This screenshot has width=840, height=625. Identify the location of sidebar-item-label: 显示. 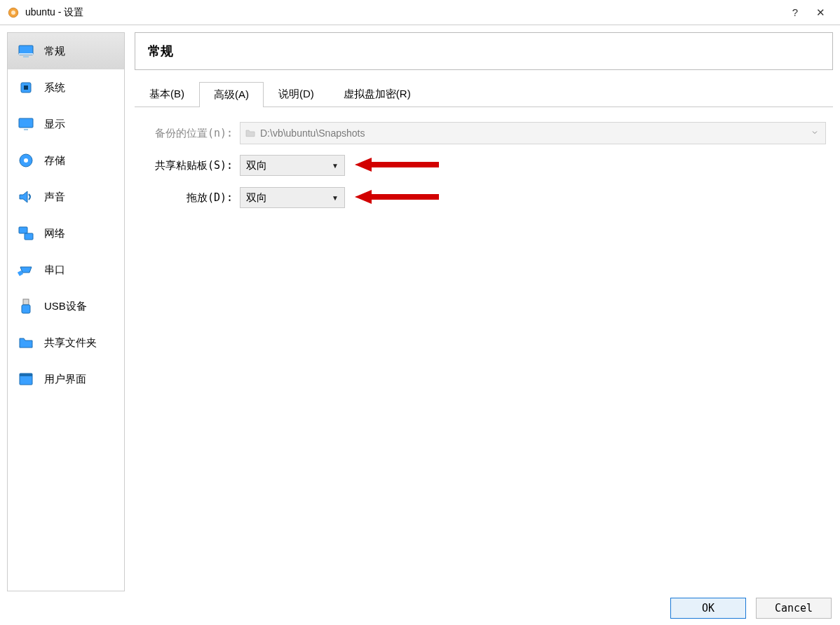
(55, 125).